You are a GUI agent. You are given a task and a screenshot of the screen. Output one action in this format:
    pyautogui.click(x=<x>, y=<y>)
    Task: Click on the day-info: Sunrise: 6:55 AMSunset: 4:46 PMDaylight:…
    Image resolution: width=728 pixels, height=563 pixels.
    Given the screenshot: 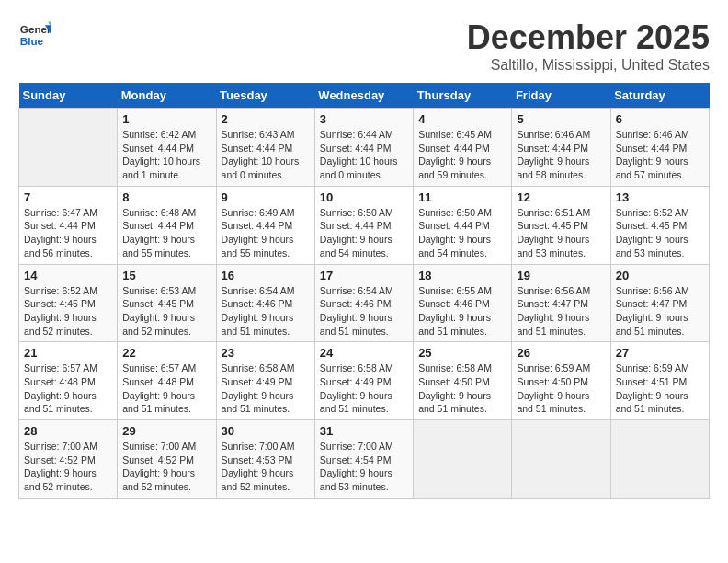 What is the action you would take?
    pyautogui.click(x=462, y=311)
    